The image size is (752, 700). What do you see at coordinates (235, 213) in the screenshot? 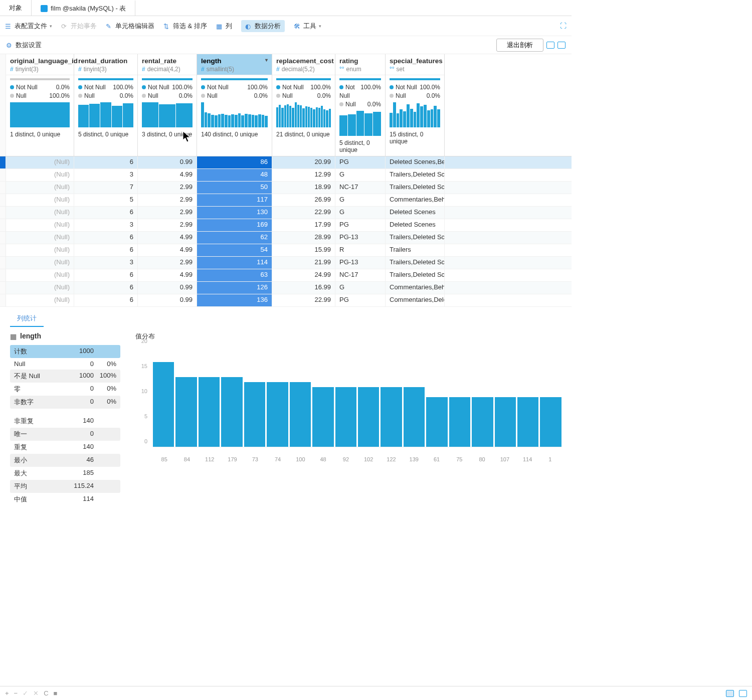
I see `cell: 130` at bounding box center [235, 213].